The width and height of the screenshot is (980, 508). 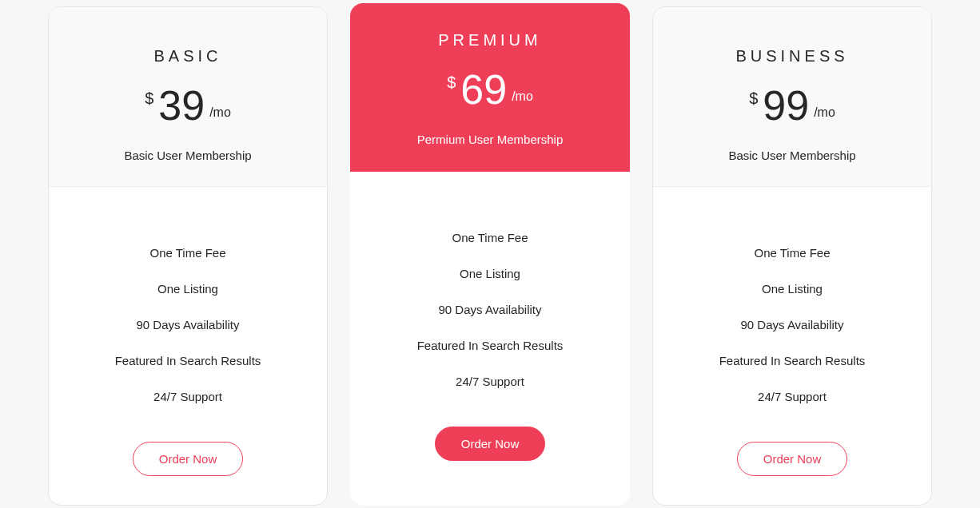 I want to click on price-row: $ 99 /mo, so click(x=792, y=105).